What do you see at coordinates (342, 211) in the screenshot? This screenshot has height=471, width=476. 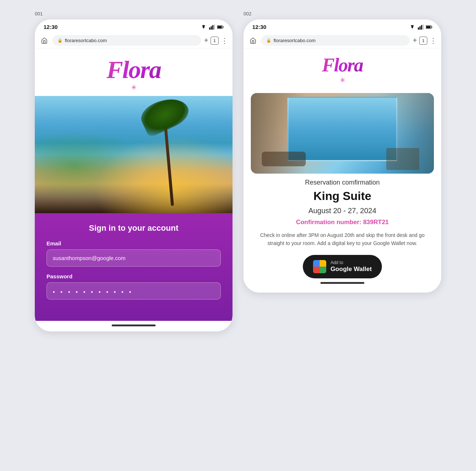 I see `date-range: August 20 - 27, 2024` at bounding box center [342, 211].